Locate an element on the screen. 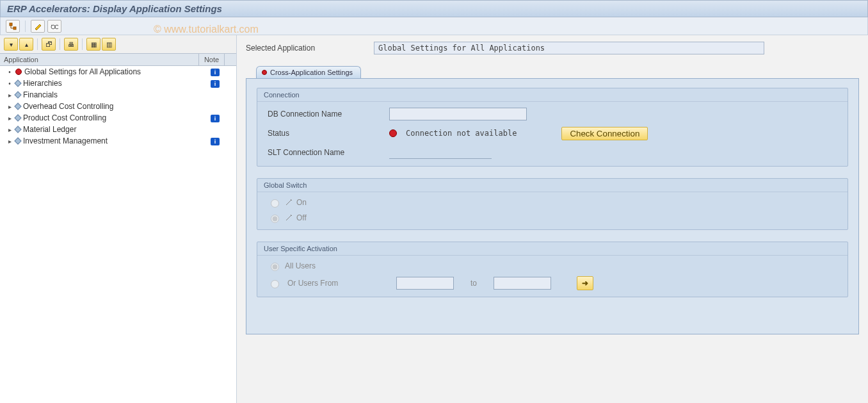 This screenshot has width=868, height=403. global-switch-group: Global Switch On Off is located at coordinates (552, 204).